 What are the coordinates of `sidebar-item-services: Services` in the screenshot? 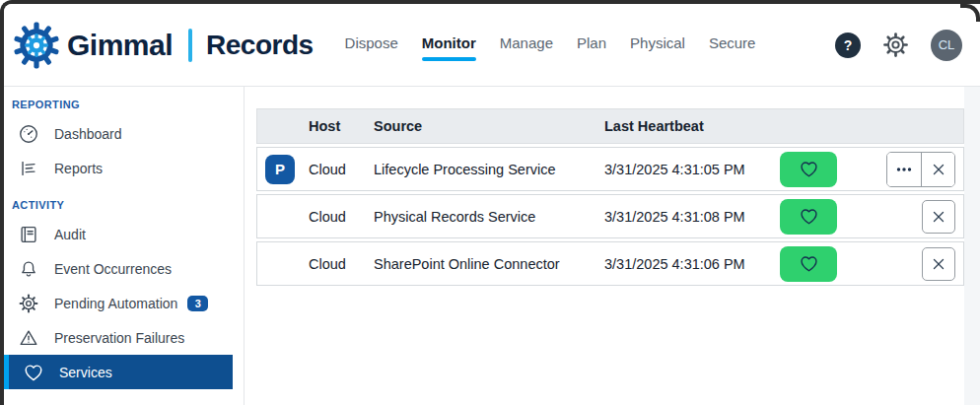 It's located at (118, 372).